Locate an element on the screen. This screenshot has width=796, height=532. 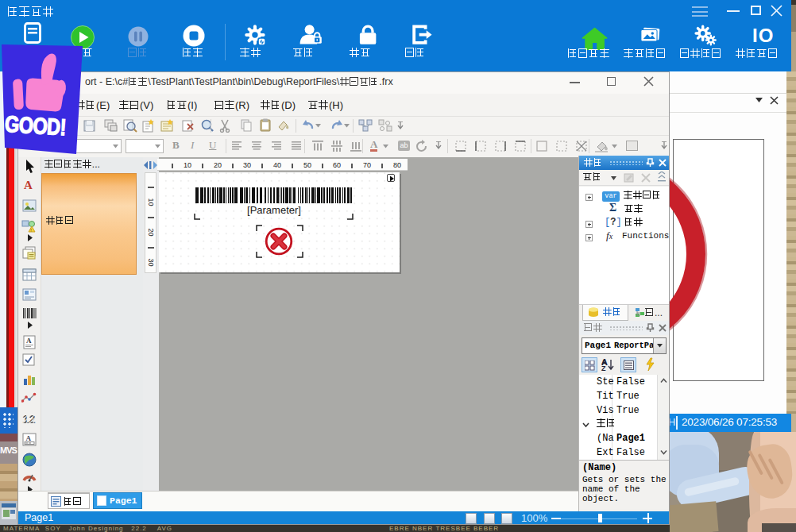
svg-text: 12 is located at coordinates (29, 419).